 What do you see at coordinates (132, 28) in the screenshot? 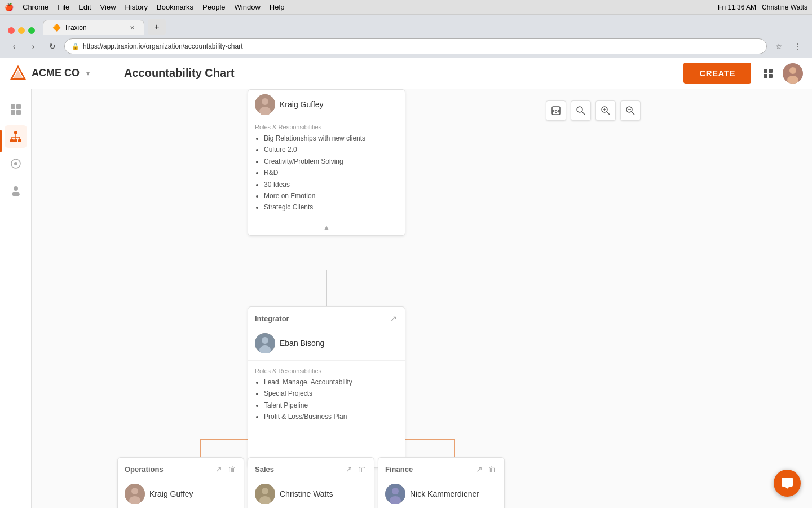
I see `tab-close-button: ✕` at bounding box center [132, 28].